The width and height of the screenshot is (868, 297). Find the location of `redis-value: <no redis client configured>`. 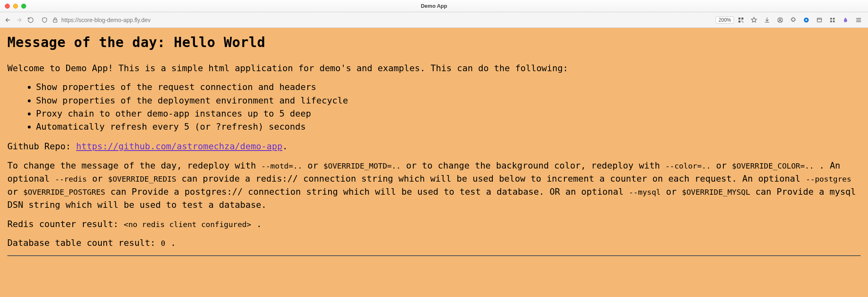

redis-value: <no redis client configured> is located at coordinates (188, 224).